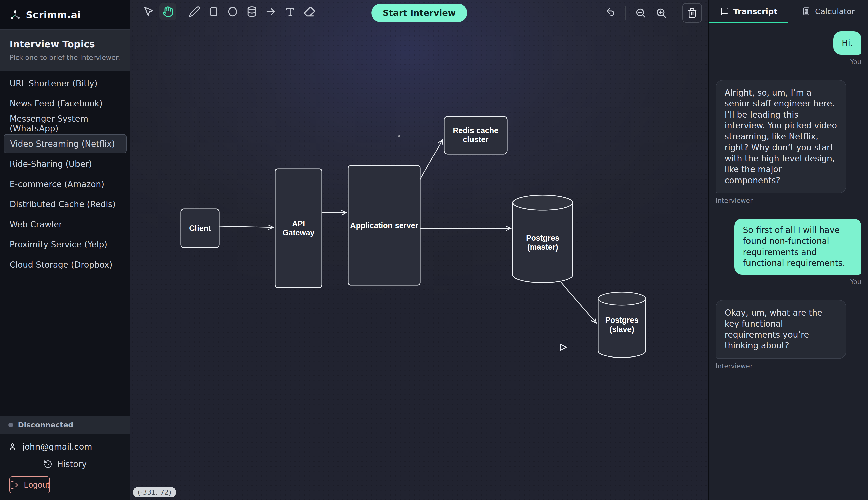 The width and height of the screenshot is (868, 500). I want to click on undo-icon, so click(611, 13).